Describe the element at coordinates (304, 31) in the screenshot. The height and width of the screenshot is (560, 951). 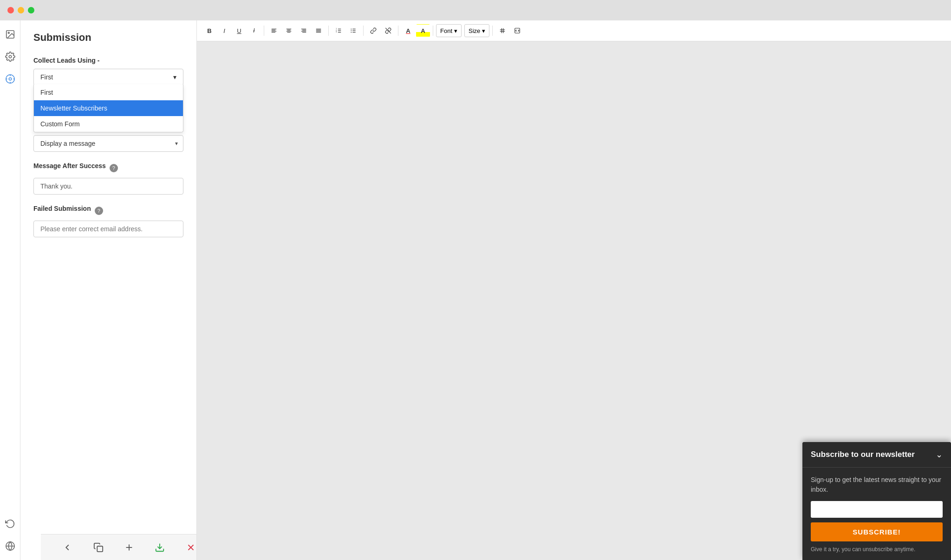
I see `rte-align-right-button` at that location.